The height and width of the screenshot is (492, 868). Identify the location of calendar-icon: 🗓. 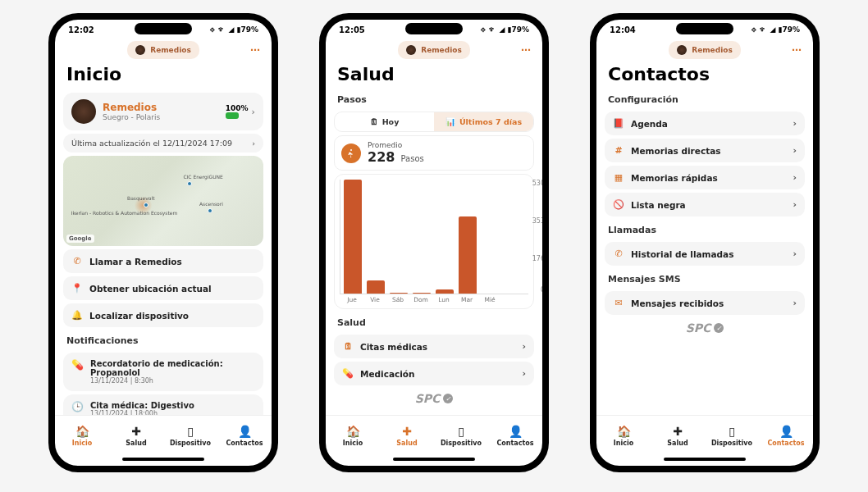
(374, 121).